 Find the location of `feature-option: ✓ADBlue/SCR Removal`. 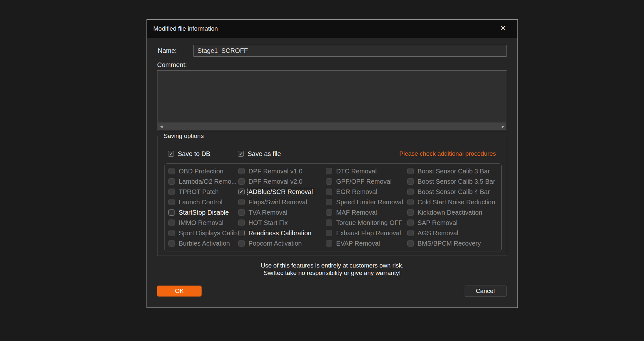

feature-option: ✓ADBlue/SCR Removal is located at coordinates (282, 192).